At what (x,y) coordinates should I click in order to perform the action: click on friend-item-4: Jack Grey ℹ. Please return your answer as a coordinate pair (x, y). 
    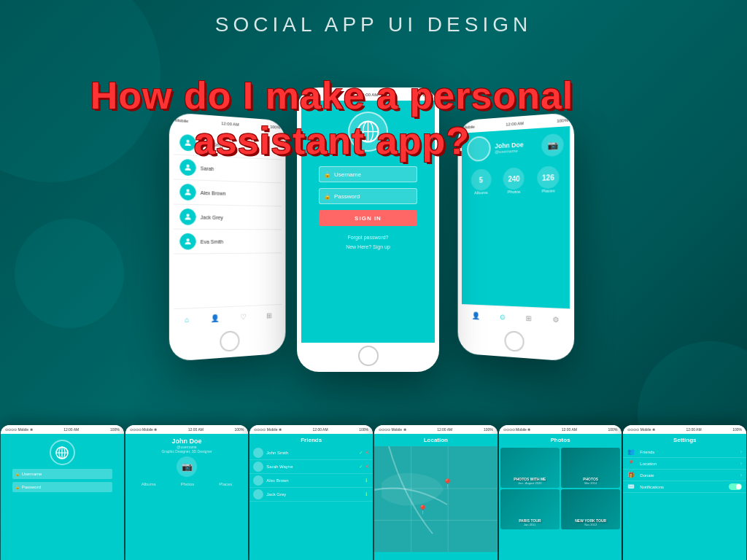
    Looking at the image, I should click on (311, 494).